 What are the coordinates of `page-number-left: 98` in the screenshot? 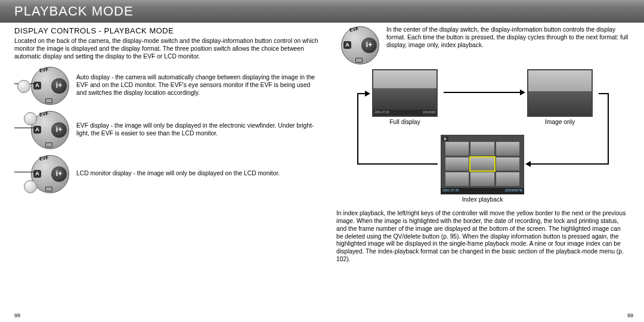 It's located at (17, 315).